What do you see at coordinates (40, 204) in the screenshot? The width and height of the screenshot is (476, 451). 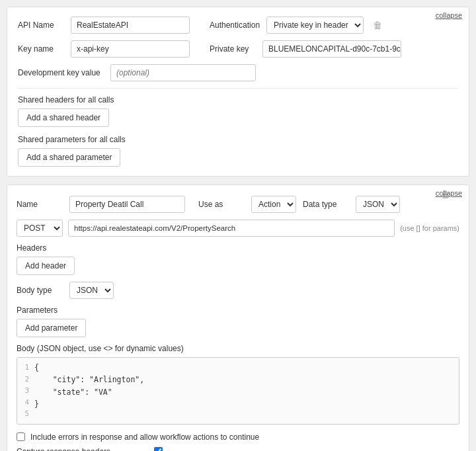 I see `call-name-label: Name` at bounding box center [40, 204].